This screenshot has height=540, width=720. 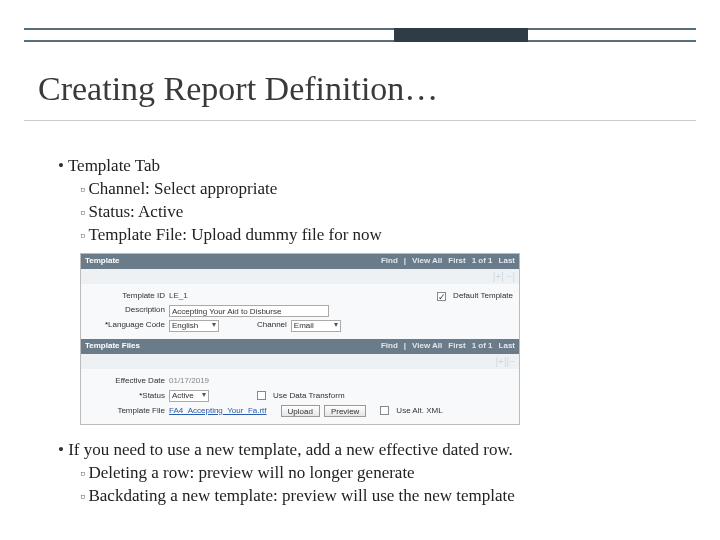 I want to click on template-section-bar: Template Find | View All First 1 of 1 La…, so click(x=300, y=262).